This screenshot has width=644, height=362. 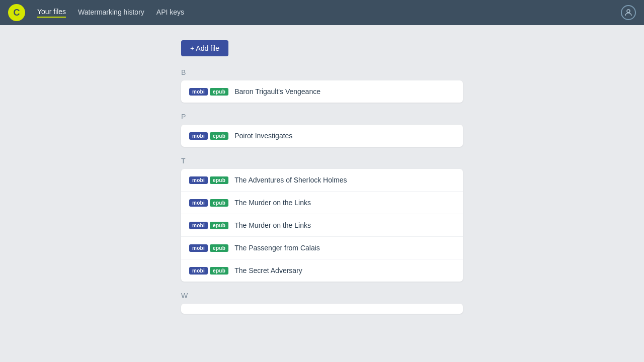 What do you see at coordinates (277, 248) in the screenshot?
I see `file-title: The Passenger from Calais` at bounding box center [277, 248].